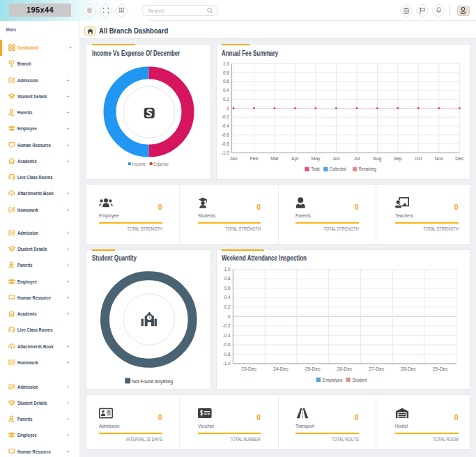  I want to click on svg-text: Aug, so click(377, 159).